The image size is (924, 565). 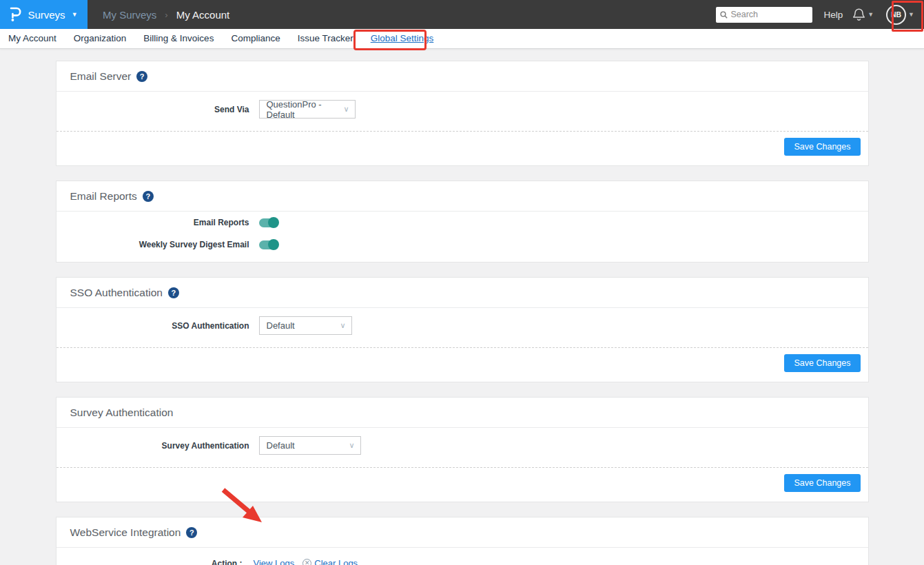 What do you see at coordinates (462, 293) in the screenshot?
I see `sso-authentication-title: SSO Authentication ?` at bounding box center [462, 293].